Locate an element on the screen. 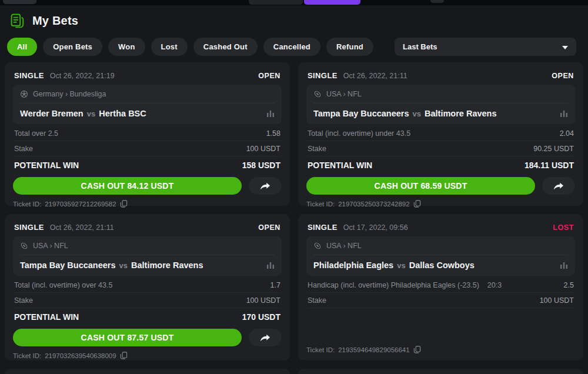  soccer-ball-icon is located at coordinates (24, 94).